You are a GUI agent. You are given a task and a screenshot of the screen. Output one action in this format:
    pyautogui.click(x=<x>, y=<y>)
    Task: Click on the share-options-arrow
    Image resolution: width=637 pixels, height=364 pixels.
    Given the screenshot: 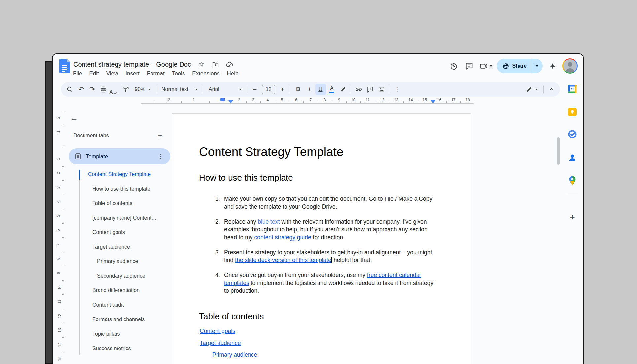 What is the action you would take?
    pyautogui.click(x=537, y=66)
    